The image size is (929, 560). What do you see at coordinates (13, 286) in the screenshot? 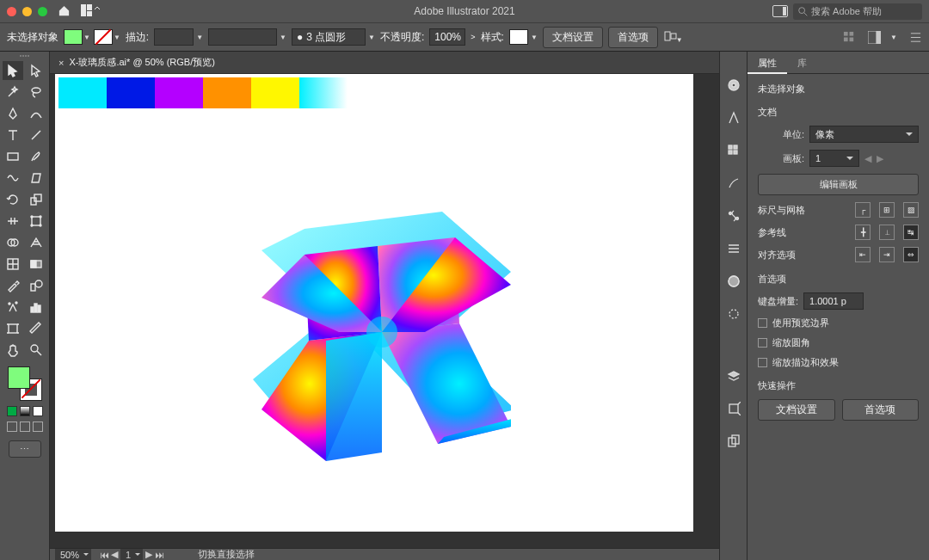
I see `eyedropper-tool` at bounding box center [13, 286].